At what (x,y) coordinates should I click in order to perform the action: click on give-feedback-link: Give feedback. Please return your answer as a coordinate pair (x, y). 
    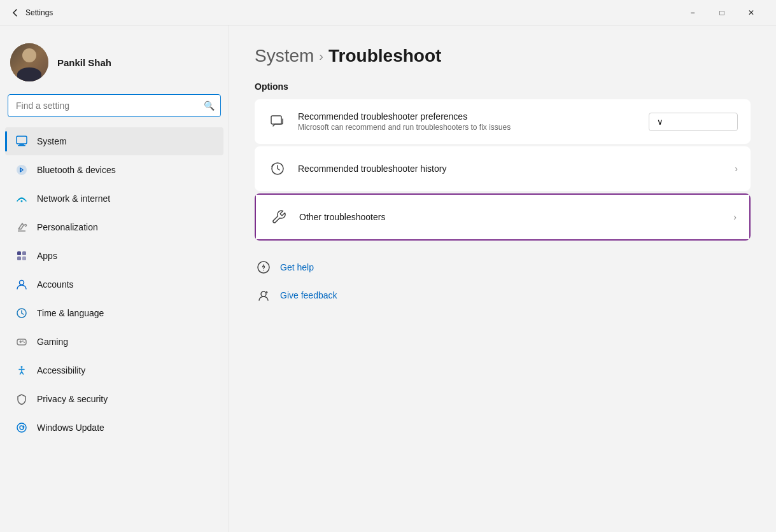
    Looking at the image, I should click on (503, 295).